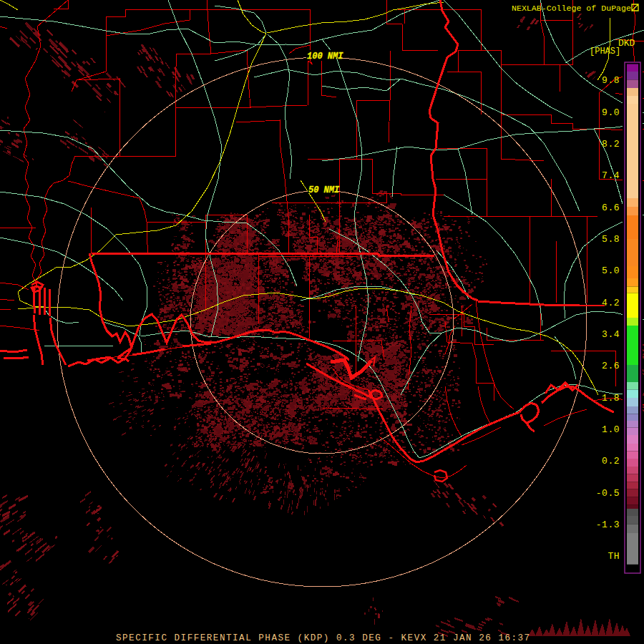 The height and width of the screenshot is (644, 644). I want to click on svg-text: [PHAS], so click(605, 52).